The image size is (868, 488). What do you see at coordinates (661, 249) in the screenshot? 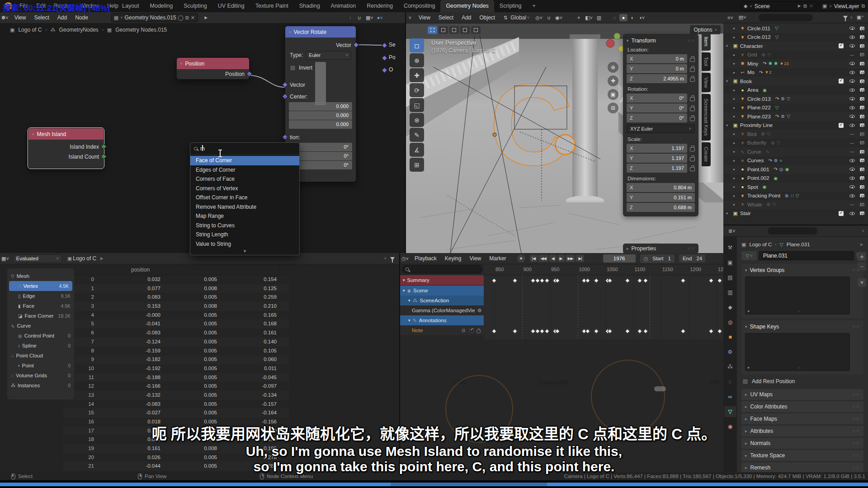
I see `properties-collapsed-panel: ▸Properties⁙⁙` at bounding box center [661, 249].